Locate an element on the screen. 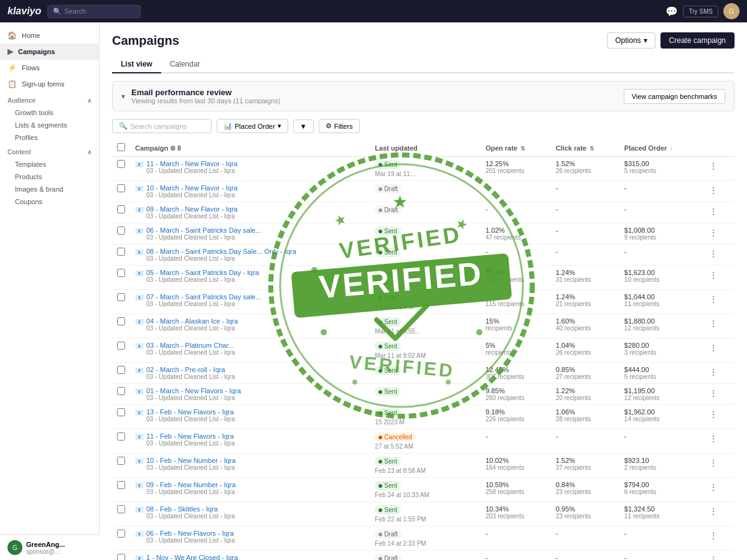 This screenshot has height=560, width=747. campaign-name: 08 - March - Saint Patricks Day Sale... … is located at coordinates (222, 251).